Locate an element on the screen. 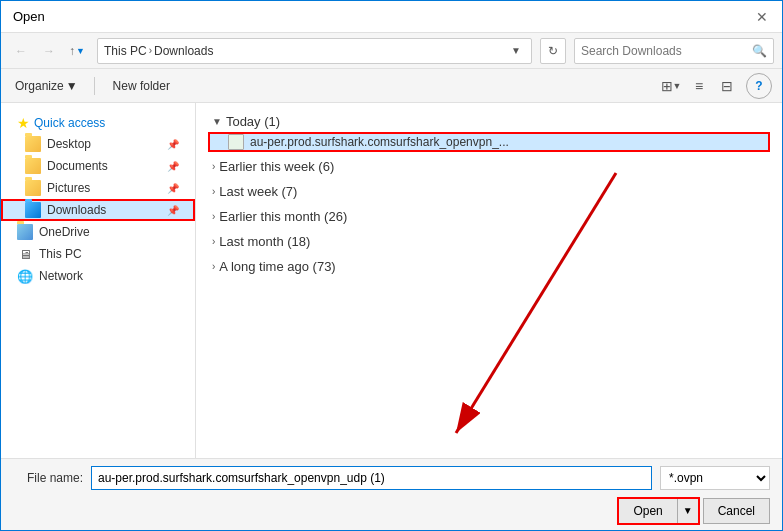 The width and height of the screenshot is (783, 531). help-button: ? is located at coordinates (759, 86).